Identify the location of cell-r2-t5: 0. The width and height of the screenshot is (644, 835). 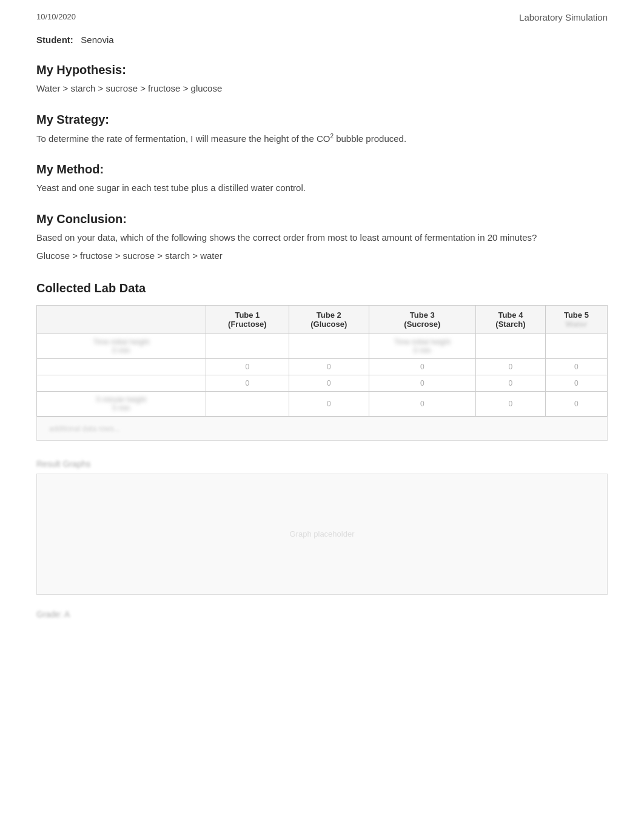
(576, 366).